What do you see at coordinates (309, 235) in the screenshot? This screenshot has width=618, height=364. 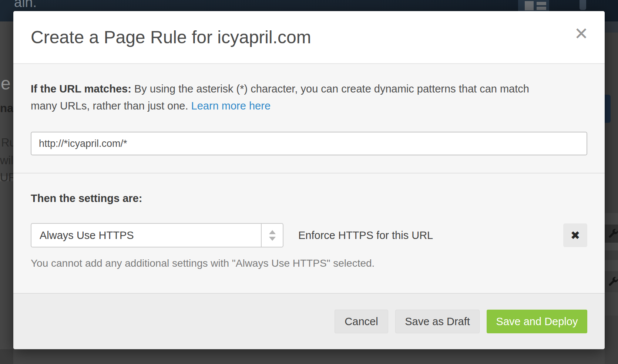 I see `setting-row: Always Use HTTPS Enforce HTTPS for this …` at bounding box center [309, 235].